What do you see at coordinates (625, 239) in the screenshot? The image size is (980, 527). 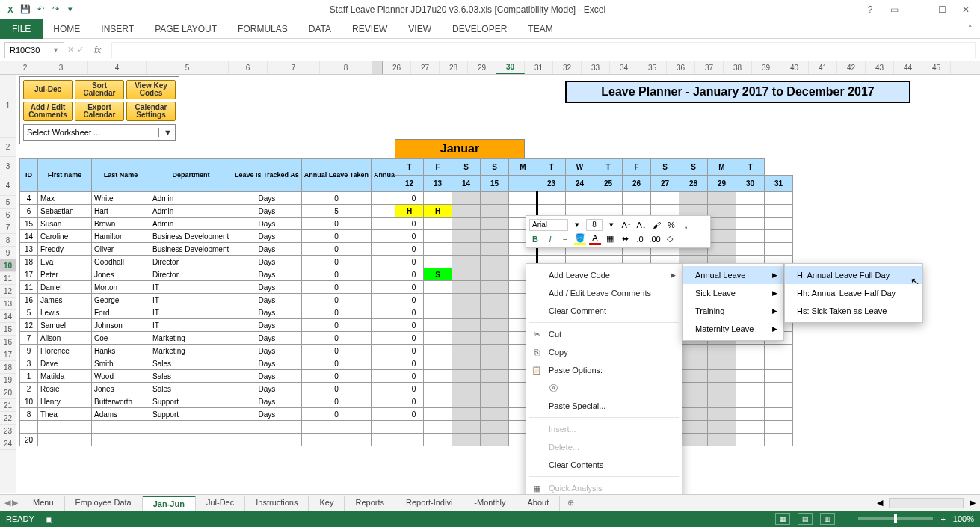 I see `merge-icon: ⬌` at bounding box center [625, 239].